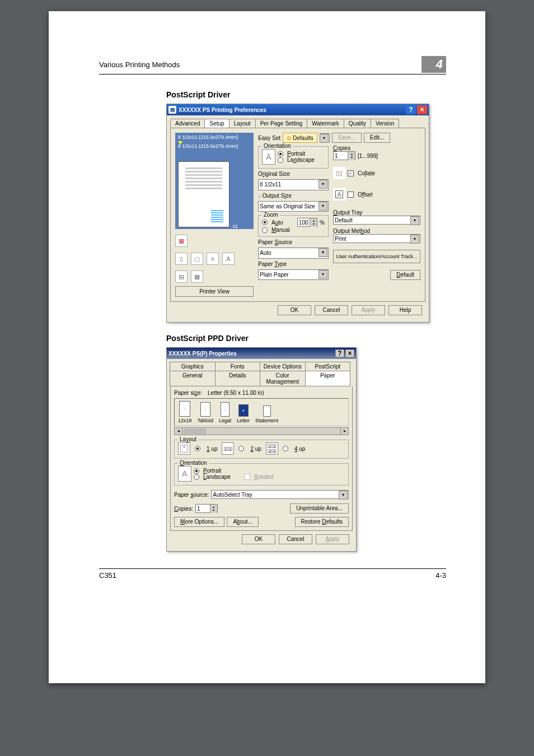  I want to click on original-size-select: 8 1/2x11, so click(293, 185).